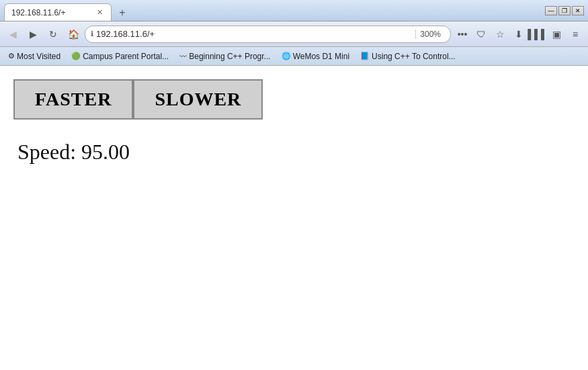  What do you see at coordinates (519, 34) in the screenshot?
I see `download-button: ⬇` at bounding box center [519, 34].